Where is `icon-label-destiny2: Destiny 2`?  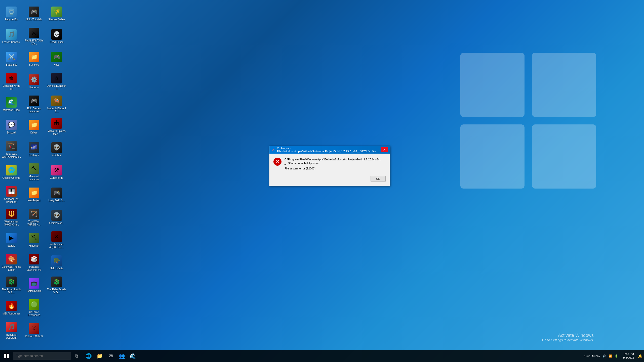
icon-label-destiny2: Destiny 2 is located at coordinates (34, 155).